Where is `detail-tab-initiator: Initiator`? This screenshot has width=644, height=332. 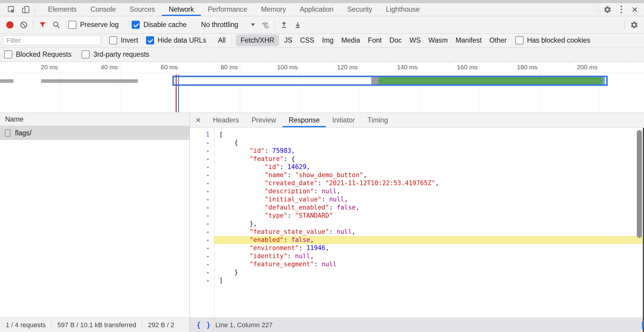
detail-tab-initiator: Initiator is located at coordinates (344, 120).